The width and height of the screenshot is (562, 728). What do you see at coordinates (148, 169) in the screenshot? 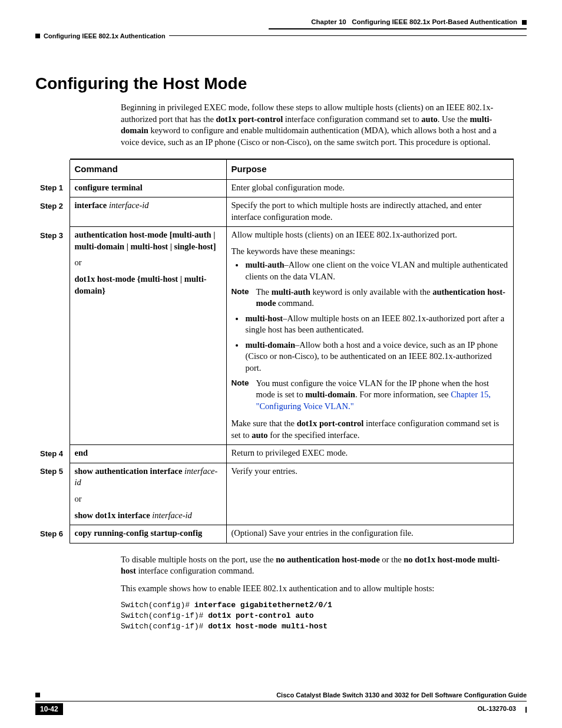
I see `header-command: Command` at bounding box center [148, 169].